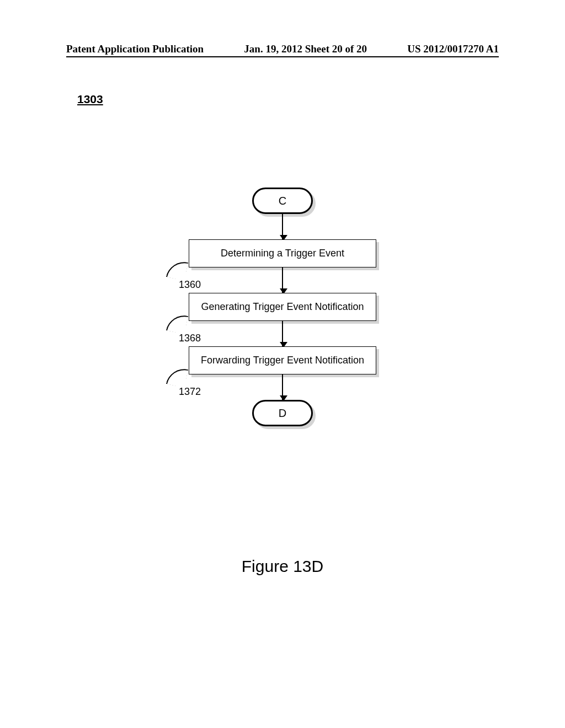 Image resolution: width=565 pixels, height=728 pixels. Describe the element at coordinates (190, 285) in the screenshot. I see `reference-number: 1360` at that location.